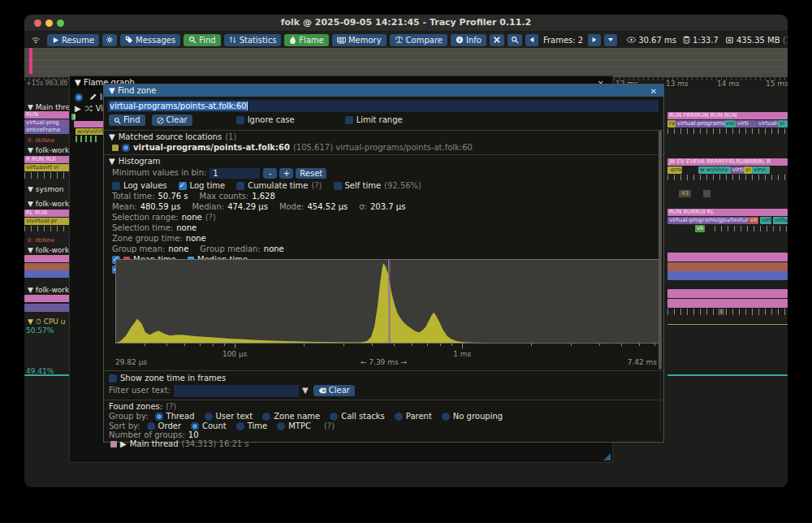 The image size is (812, 523). What do you see at coordinates (47, 221) in the screenshot?
I see `timeline-zone: vivirtual-pr` at bounding box center [47, 221].